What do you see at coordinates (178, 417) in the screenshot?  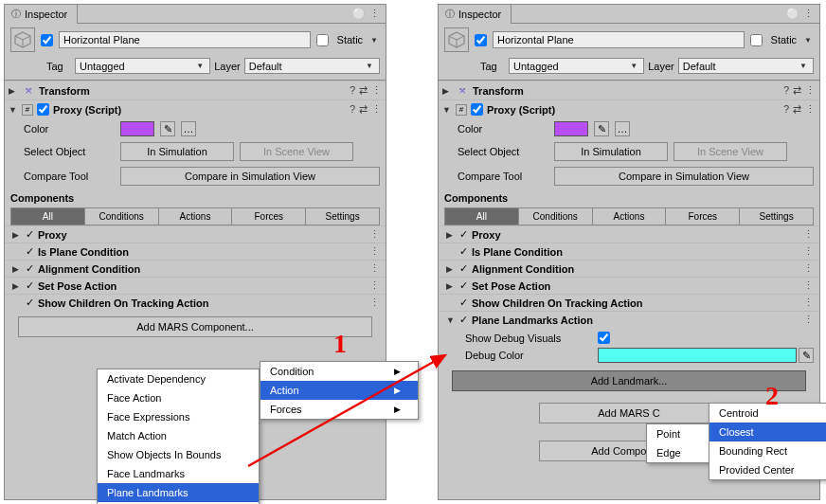 I see `menu-item: Face Expressions` at bounding box center [178, 417].